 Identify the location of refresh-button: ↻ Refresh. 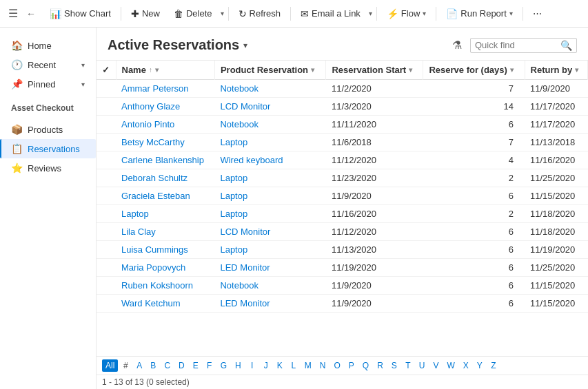
(260, 14).